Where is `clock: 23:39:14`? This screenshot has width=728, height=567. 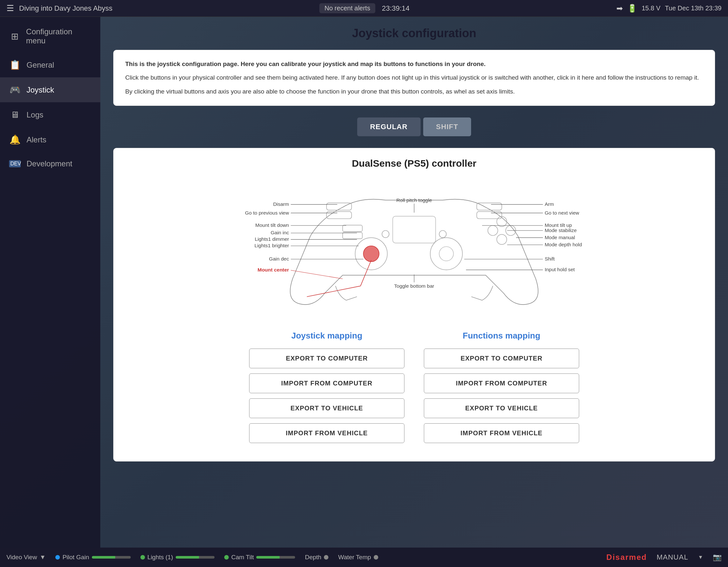
clock: 23:39:14 is located at coordinates (396, 9).